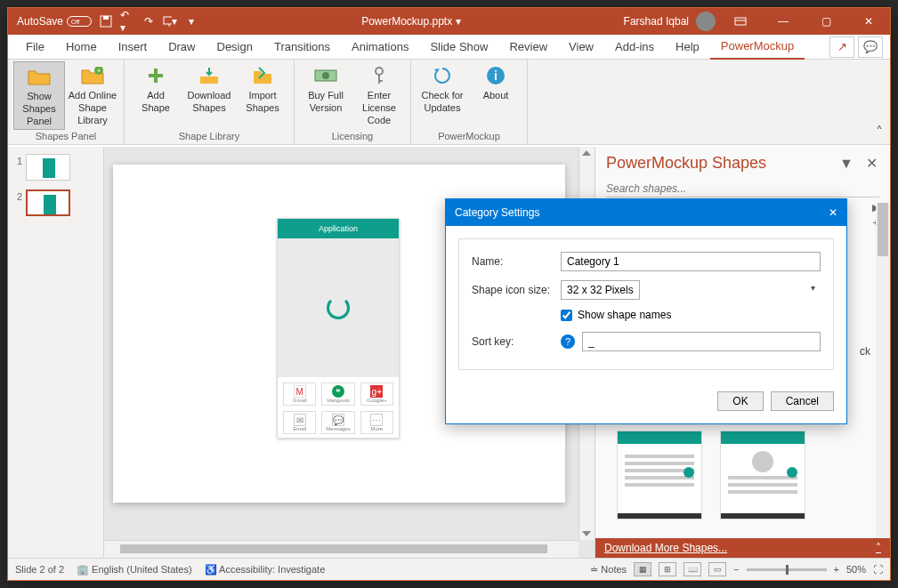 Image resolution: width=898 pixels, height=588 pixels. What do you see at coordinates (326, 76) in the screenshot?
I see `money-icon` at bounding box center [326, 76].